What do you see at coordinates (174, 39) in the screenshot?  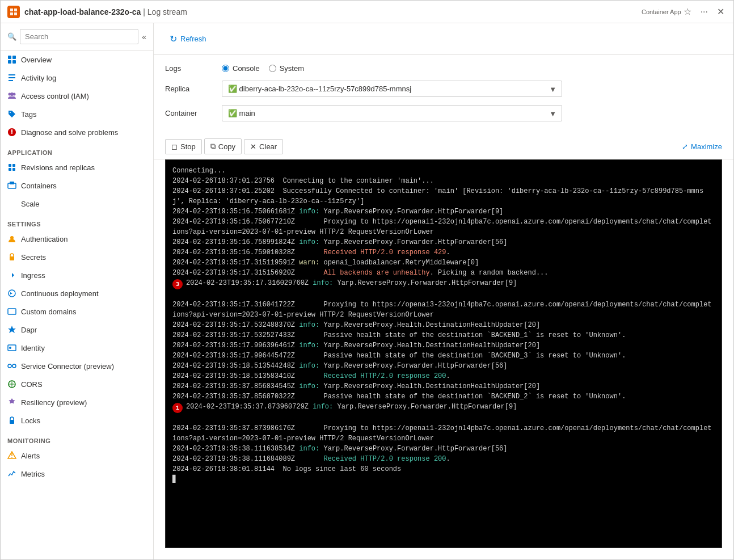 I see `refresh-icon: ↻` at bounding box center [174, 39].